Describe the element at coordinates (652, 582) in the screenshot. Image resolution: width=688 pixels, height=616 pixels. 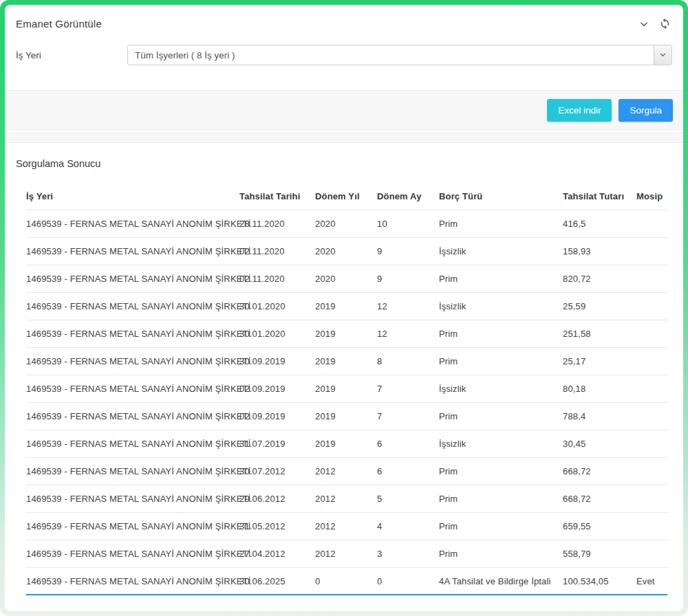
I see `table-cell: Evet` at that location.